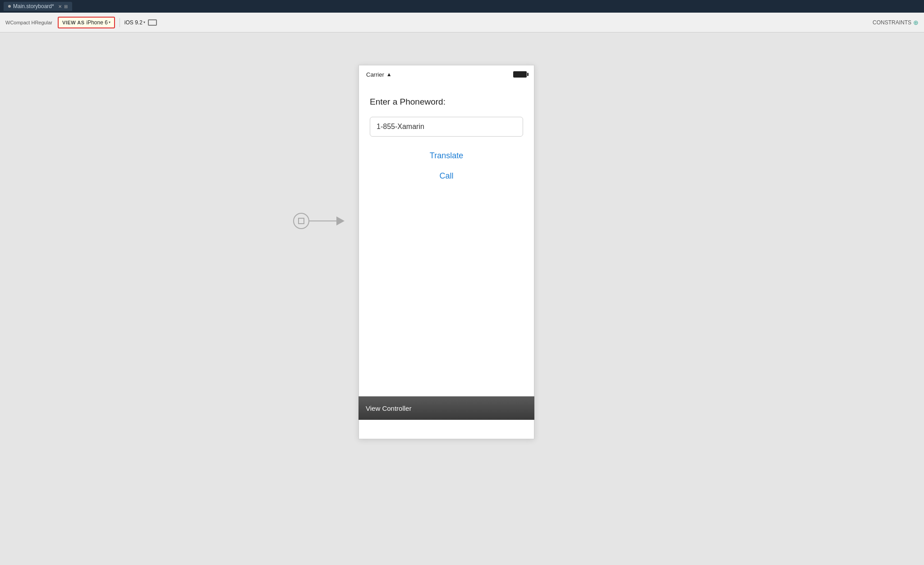  I want to click on battery-icon, so click(520, 74).